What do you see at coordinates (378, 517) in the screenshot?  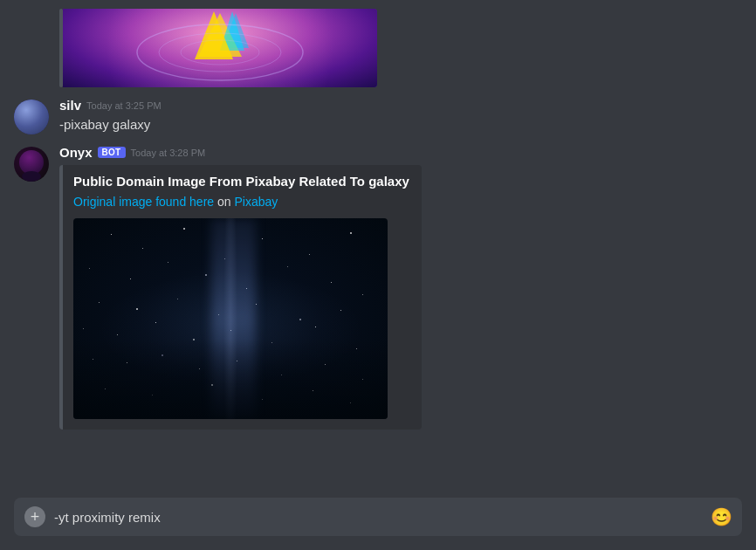 I see `text-input-area: + 😊` at bounding box center [378, 517].